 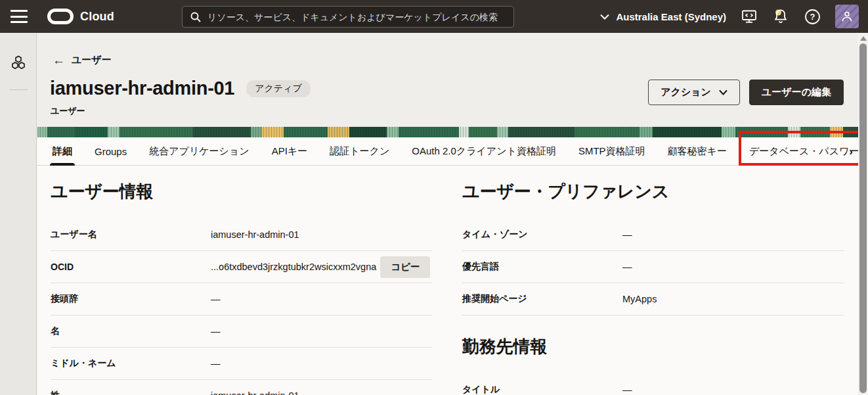 I want to click on back-arrow-icon: ←, so click(x=59, y=60).